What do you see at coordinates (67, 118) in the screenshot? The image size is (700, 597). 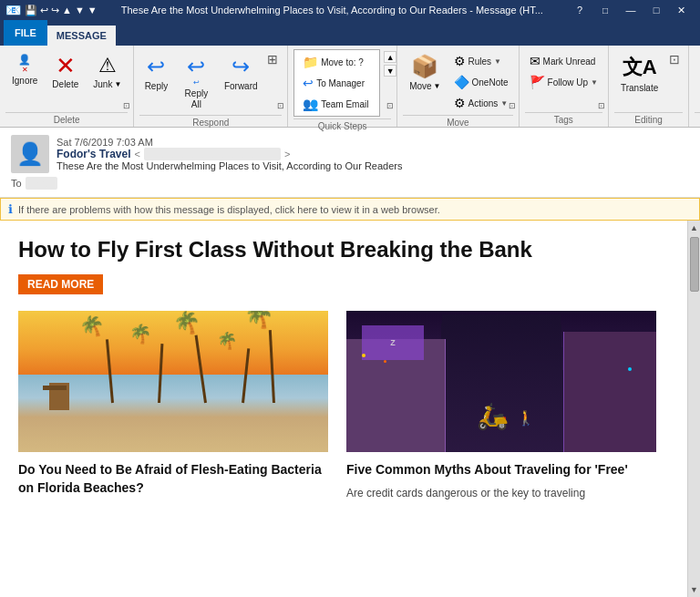 I see `delete-section-label: Delete` at bounding box center [67, 118].